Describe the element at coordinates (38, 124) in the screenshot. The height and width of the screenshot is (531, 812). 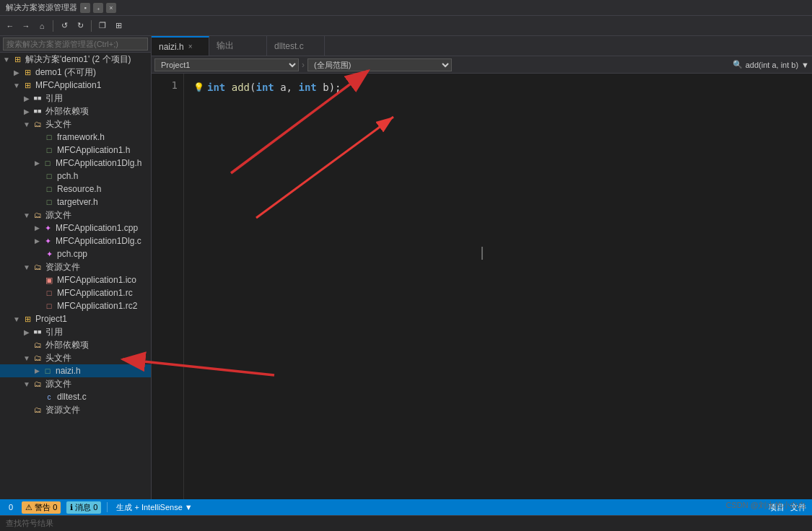
I see `headers1-icon: 🗂` at that location.